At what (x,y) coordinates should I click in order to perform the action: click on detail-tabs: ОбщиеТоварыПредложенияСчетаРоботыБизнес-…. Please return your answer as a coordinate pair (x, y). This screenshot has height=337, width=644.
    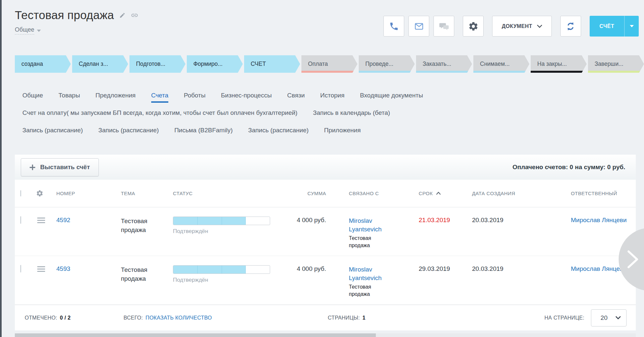
    Looking at the image, I should click on (331, 113).